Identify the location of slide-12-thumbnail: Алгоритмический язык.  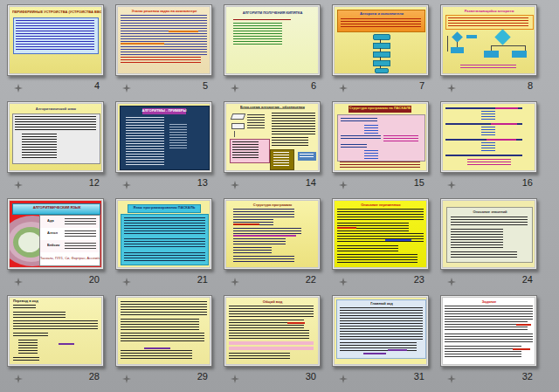
(56, 137).